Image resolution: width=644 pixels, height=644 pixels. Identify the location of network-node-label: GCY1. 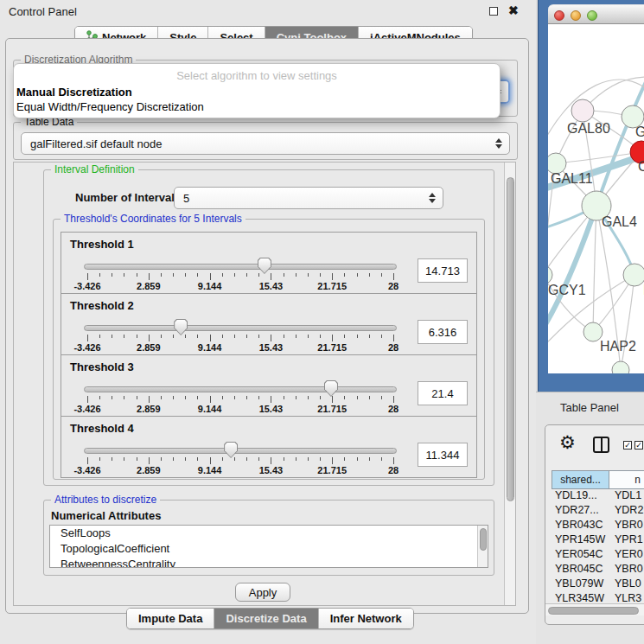
(567, 290).